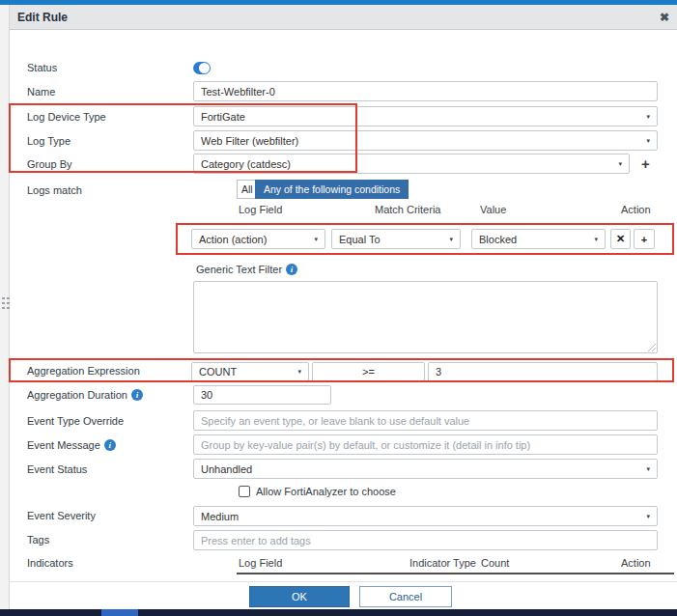  What do you see at coordinates (39, 540) in the screenshot?
I see `tags-label: Tags` at bounding box center [39, 540].